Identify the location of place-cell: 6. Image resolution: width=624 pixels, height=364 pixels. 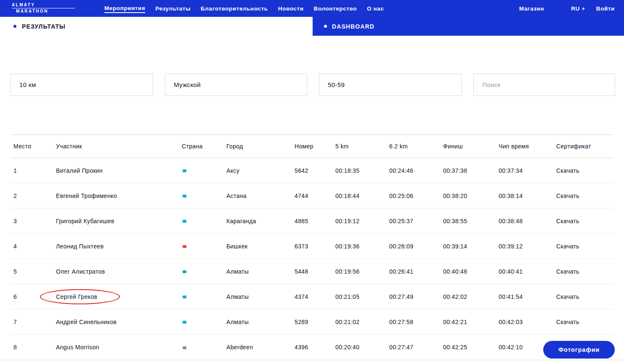
(32, 297).